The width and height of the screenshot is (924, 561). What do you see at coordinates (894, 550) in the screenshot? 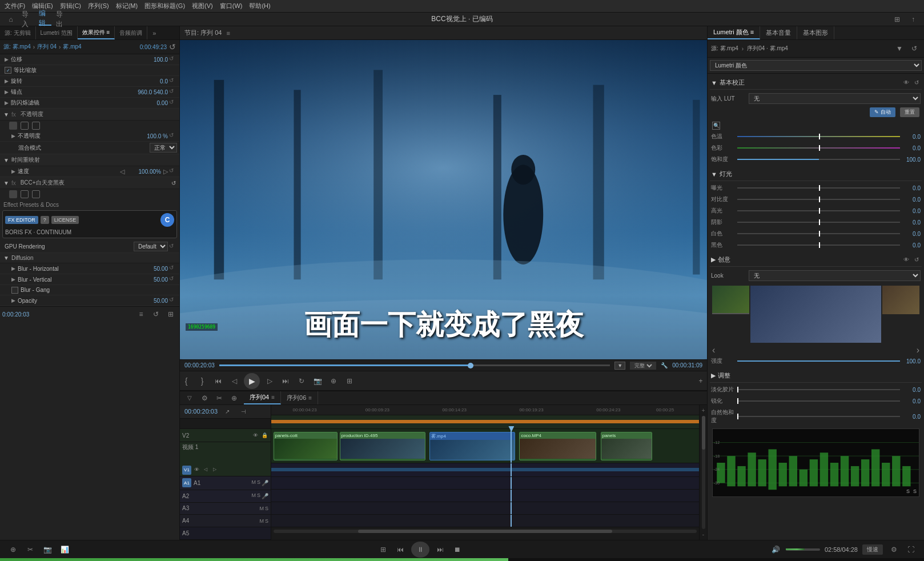
I see `settings-icon: ⚙` at bounding box center [894, 550].